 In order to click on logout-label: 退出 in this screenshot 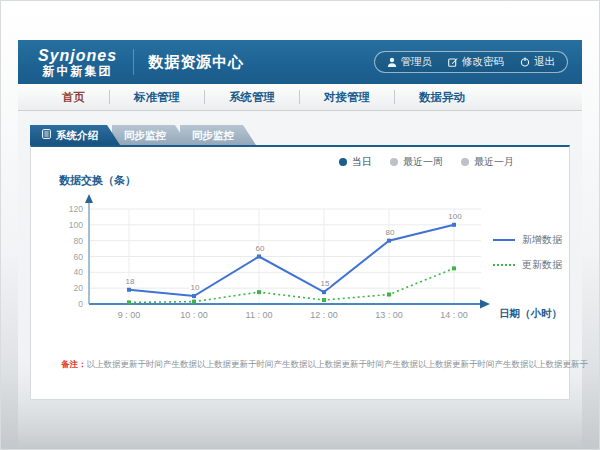, I will do `click(544, 62)`.